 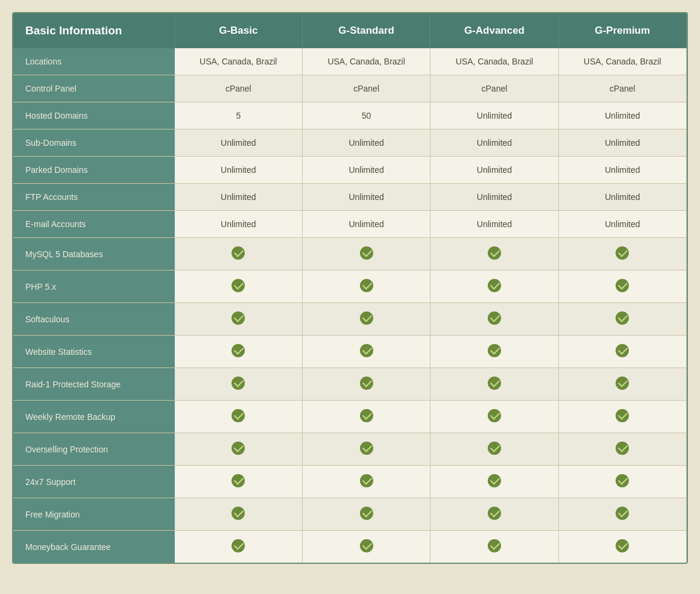 What do you see at coordinates (350, 417) in the screenshot?
I see `table-row: Weekly Remote Backup` at bounding box center [350, 417].